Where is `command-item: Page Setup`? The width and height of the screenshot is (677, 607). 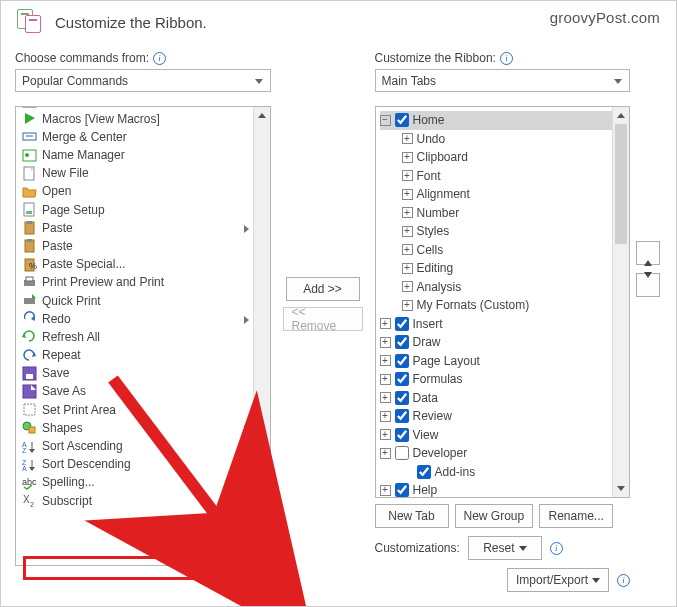
command-item: Page Setup is located at coordinates (134, 210).